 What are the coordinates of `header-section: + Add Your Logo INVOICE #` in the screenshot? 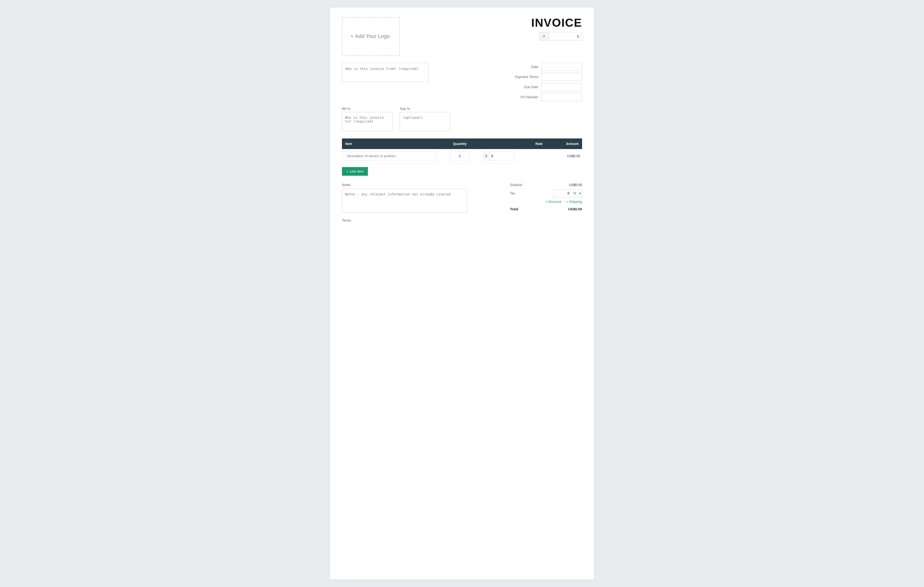 It's located at (462, 36).